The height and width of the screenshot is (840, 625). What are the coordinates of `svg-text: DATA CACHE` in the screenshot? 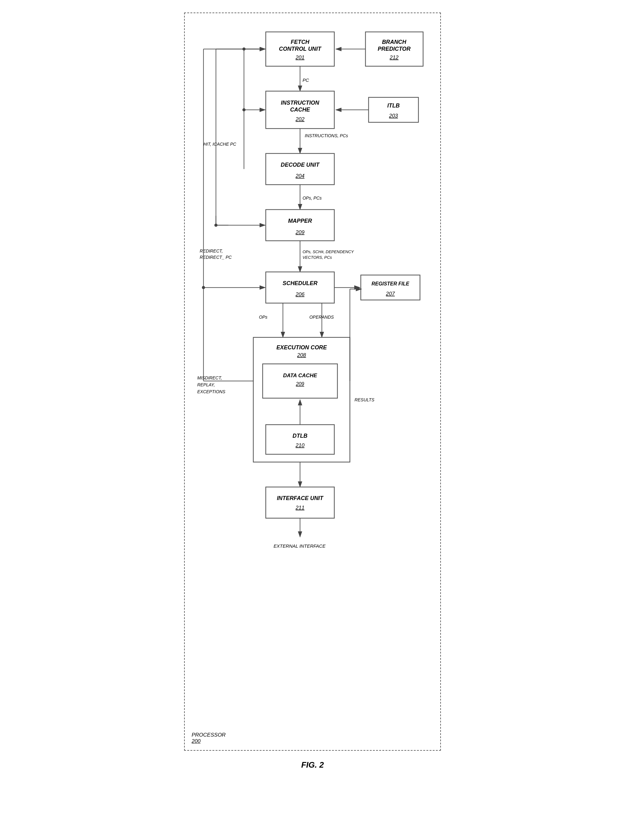 It's located at (300, 376).